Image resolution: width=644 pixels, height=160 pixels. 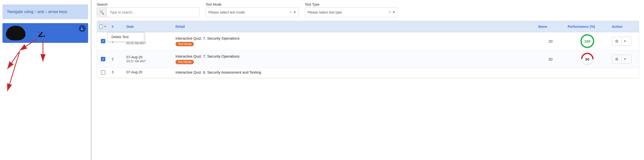 I want to click on td-num-2: 2, so click(x=116, y=59).